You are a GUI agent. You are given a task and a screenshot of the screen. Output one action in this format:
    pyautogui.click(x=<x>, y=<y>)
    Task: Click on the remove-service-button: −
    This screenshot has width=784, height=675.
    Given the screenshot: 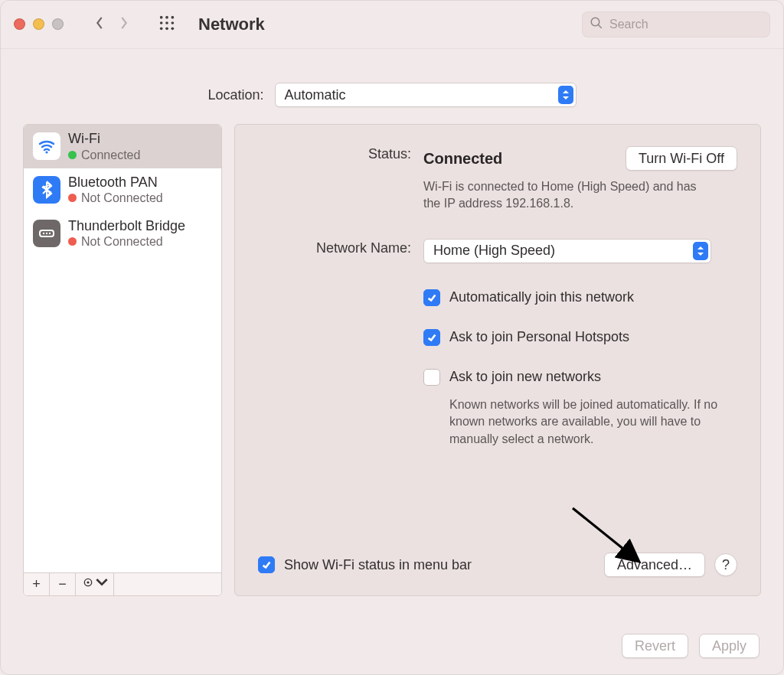 What is the action you would take?
    pyautogui.click(x=63, y=585)
    